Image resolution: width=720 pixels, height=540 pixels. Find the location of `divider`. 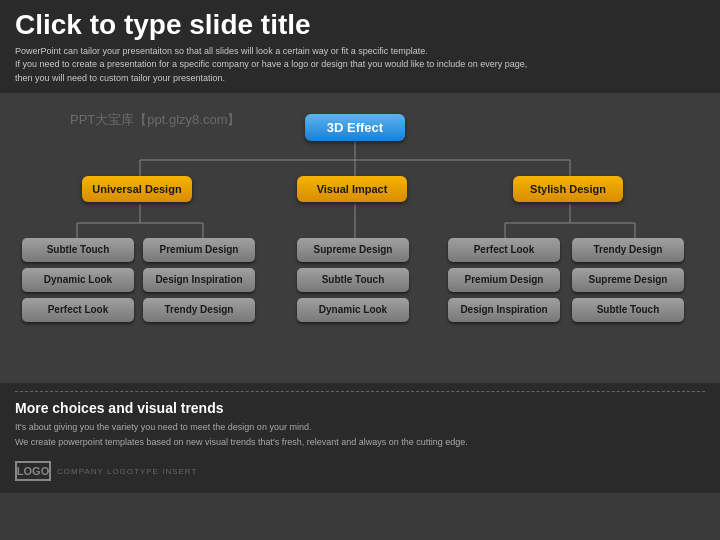

divider is located at coordinates (360, 392).